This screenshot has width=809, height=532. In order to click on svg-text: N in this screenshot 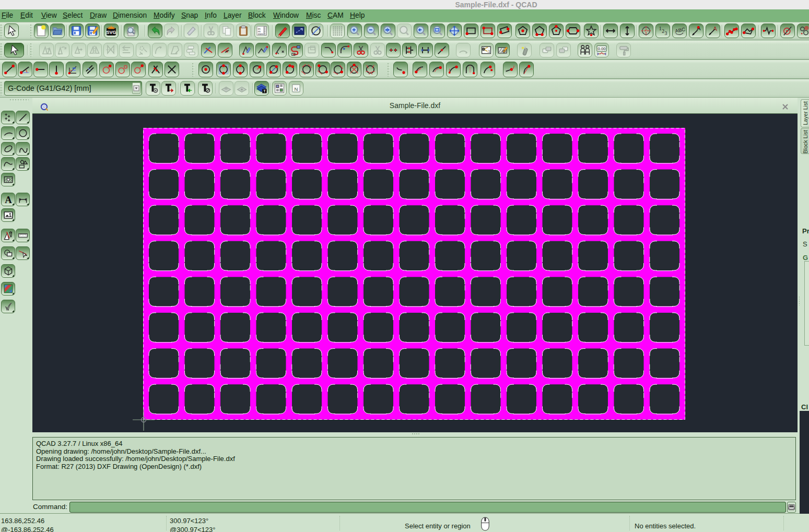, I will do `click(297, 89)`.